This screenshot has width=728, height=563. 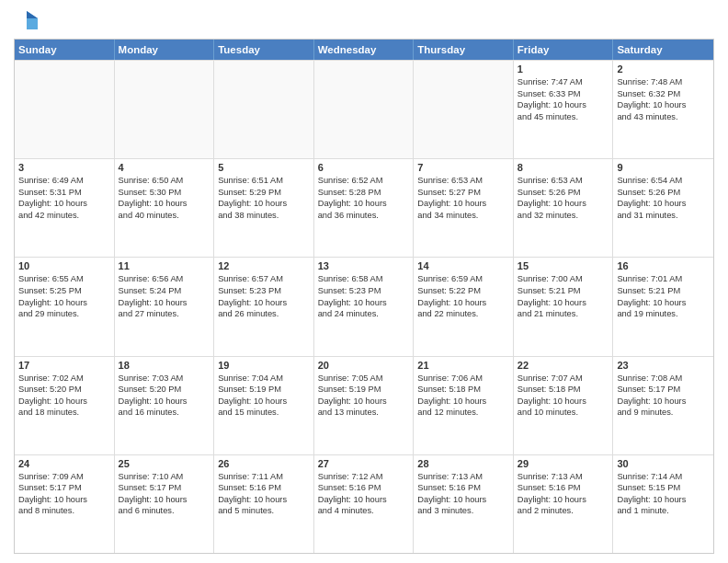 I want to click on day-number: 9, so click(x=664, y=167).